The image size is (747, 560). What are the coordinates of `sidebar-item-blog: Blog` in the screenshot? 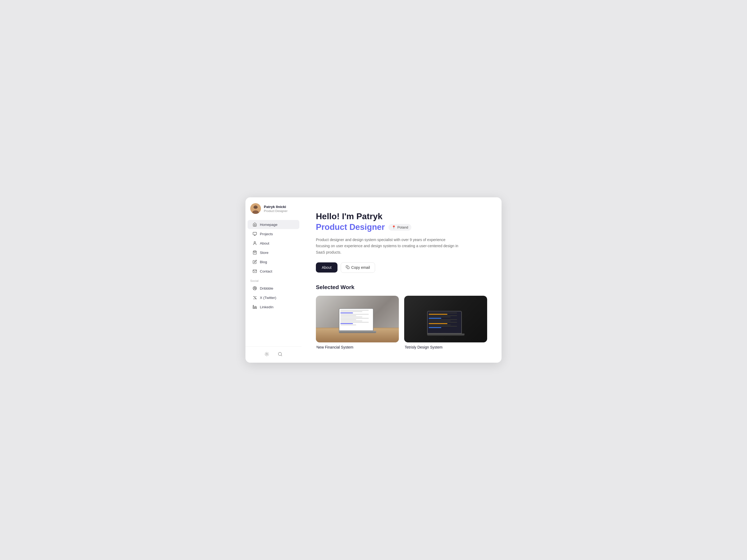 It's located at (274, 262).